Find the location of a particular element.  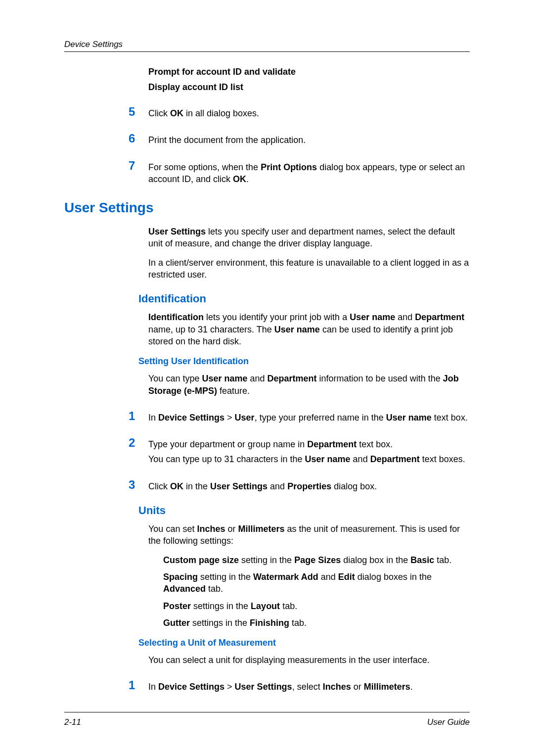

ident-step-2-sub: You can type up to 31 characters in the … is located at coordinates (309, 459).